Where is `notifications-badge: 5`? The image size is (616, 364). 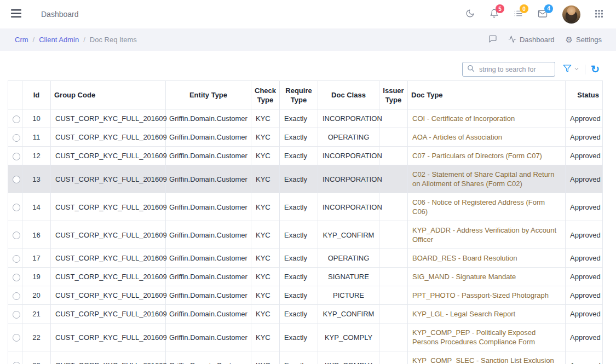 notifications-badge: 5 is located at coordinates (500, 9).